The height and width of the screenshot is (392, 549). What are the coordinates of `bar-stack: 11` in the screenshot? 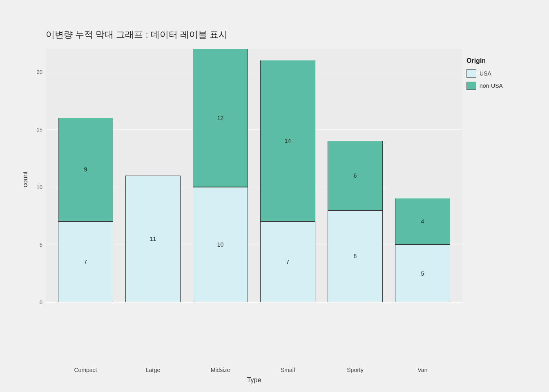 It's located at (153, 239).